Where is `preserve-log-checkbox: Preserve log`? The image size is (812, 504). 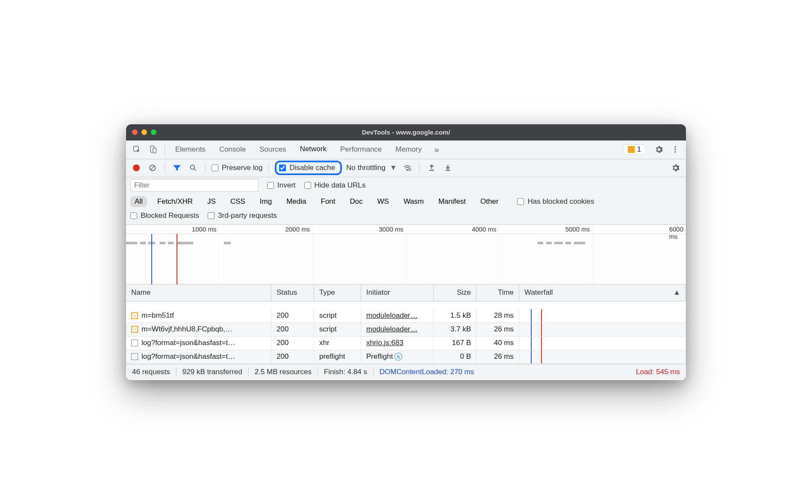
preserve-log-checkbox: Preserve log is located at coordinates (237, 168).